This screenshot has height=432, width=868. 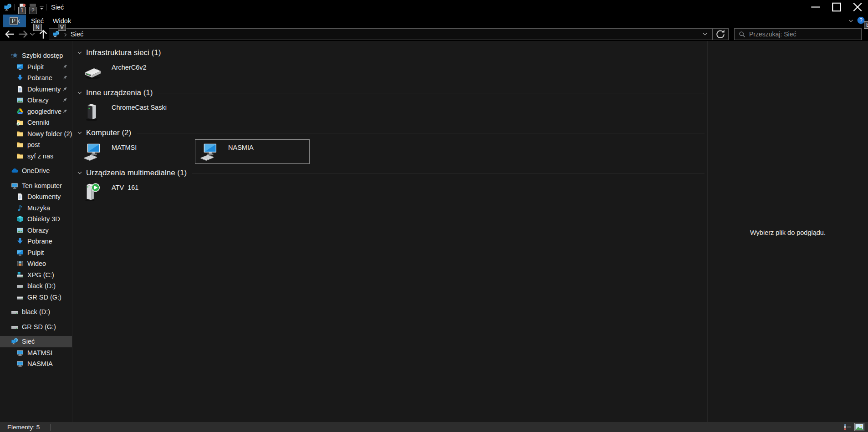 I want to click on router-icon, so click(x=93, y=72).